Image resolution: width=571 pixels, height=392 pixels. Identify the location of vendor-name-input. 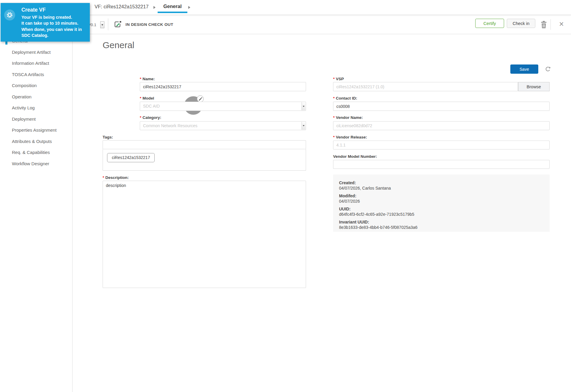
(441, 126).